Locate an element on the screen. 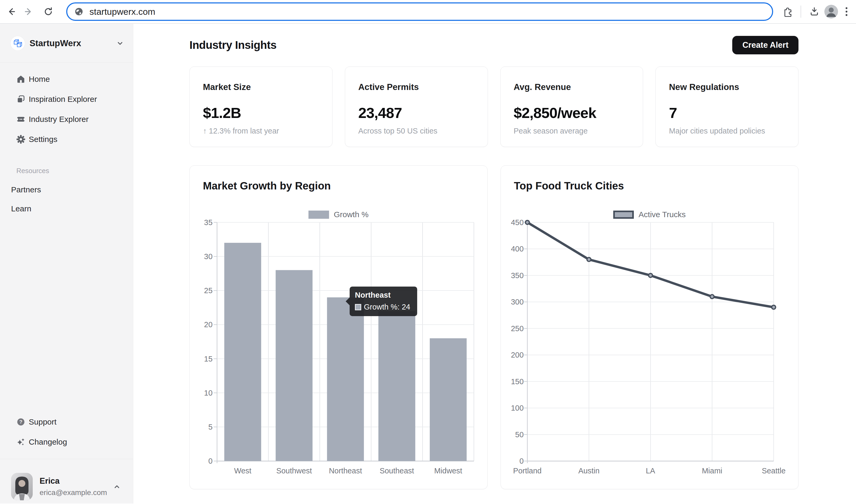 This screenshot has width=856, height=504. data-point-seattle is located at coordinates (773, 307).